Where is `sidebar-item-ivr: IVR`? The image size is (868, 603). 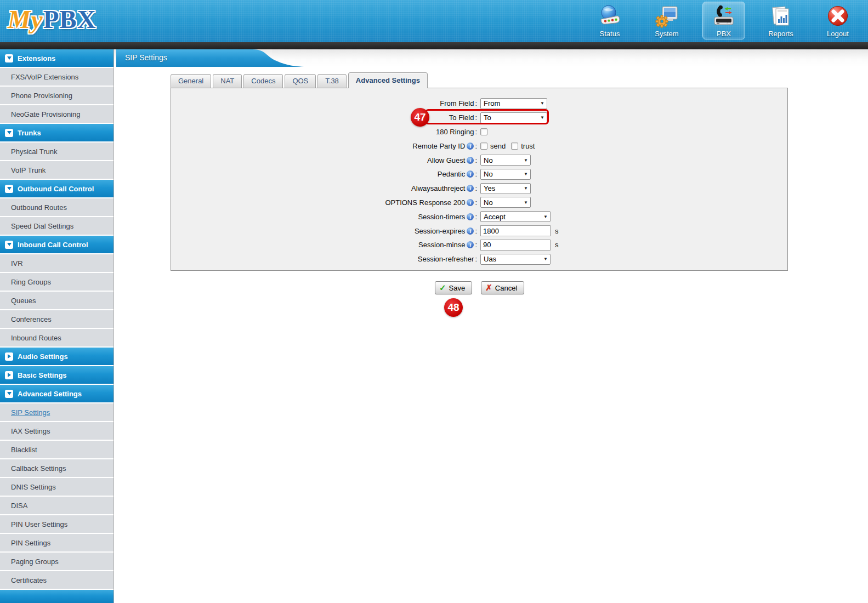
sidebar-item-ivr: IVR is located at coordinates (57, 263).